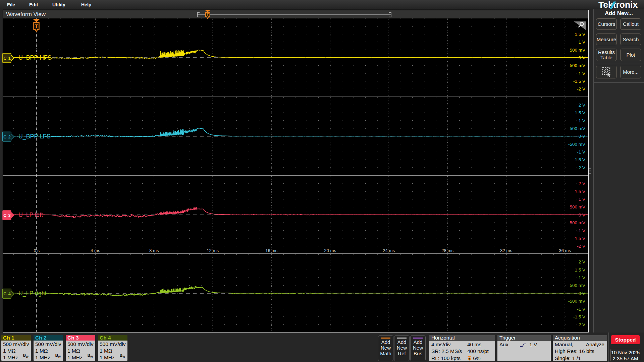 The image size is (644, 362). Describe the element at coordinates (7, 58) in the screenshot. I see `svg-text: C 1` at that location.